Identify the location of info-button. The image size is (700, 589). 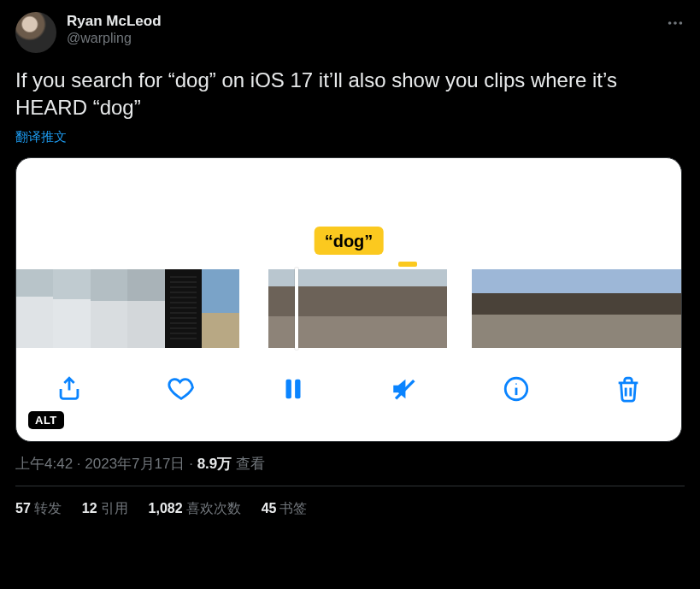
(516, 389).